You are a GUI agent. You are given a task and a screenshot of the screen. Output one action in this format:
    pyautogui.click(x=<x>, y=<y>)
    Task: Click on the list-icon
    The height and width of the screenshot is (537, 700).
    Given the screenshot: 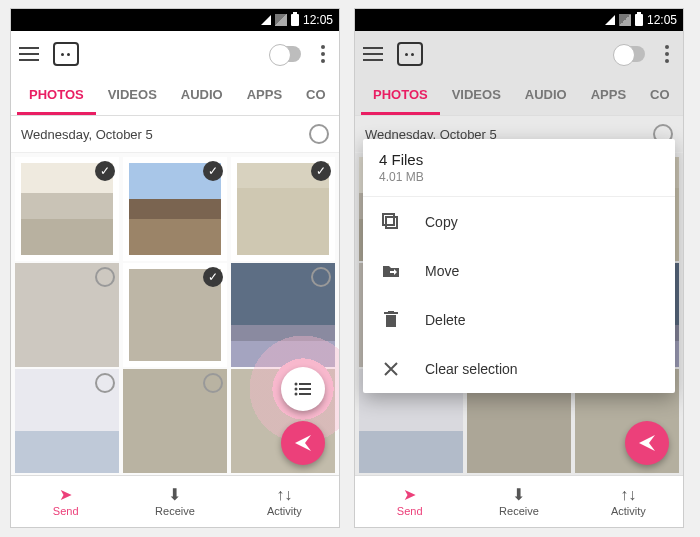 What is the action you would take?
    pyautogui.click(x=303, y=389)
    